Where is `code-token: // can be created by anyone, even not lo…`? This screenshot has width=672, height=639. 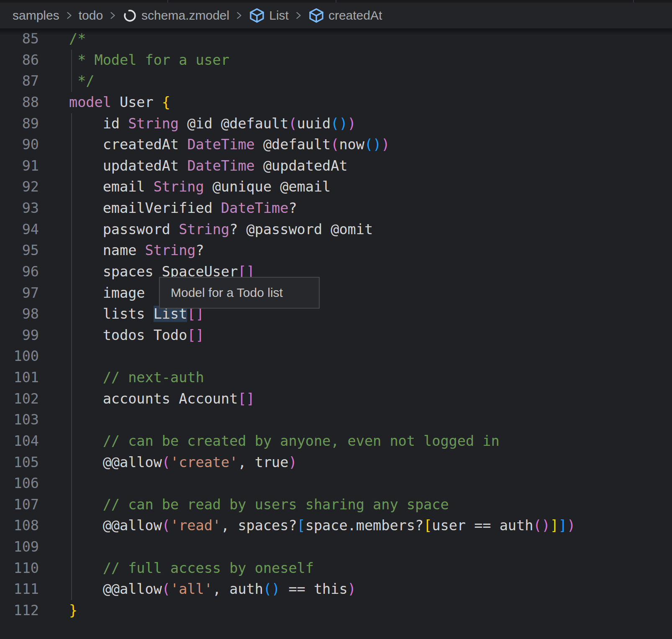 code-token: // can be created by anyone, even not lo… is located at coordinates (285, 441).